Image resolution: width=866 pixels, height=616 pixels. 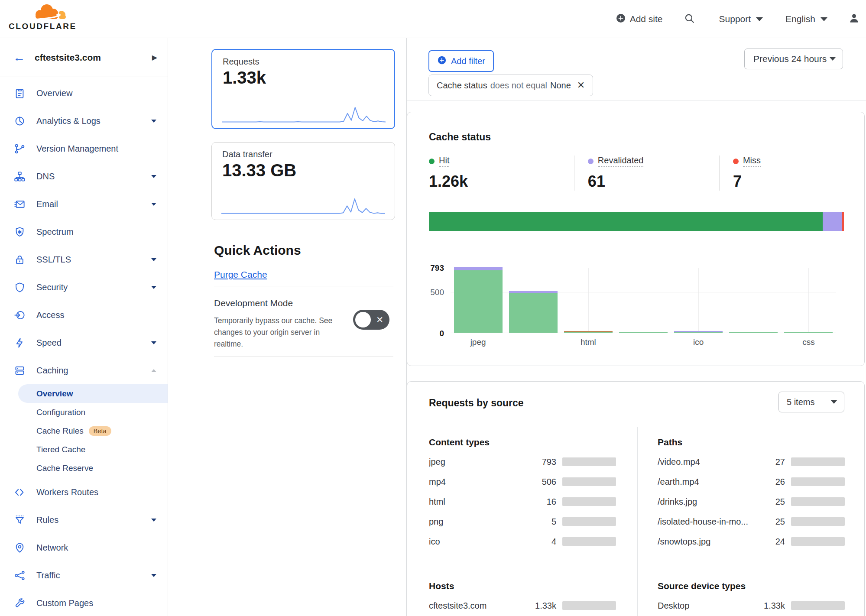 I want to click on site-name: cftestsite3.com, so click(x=68, y=58).